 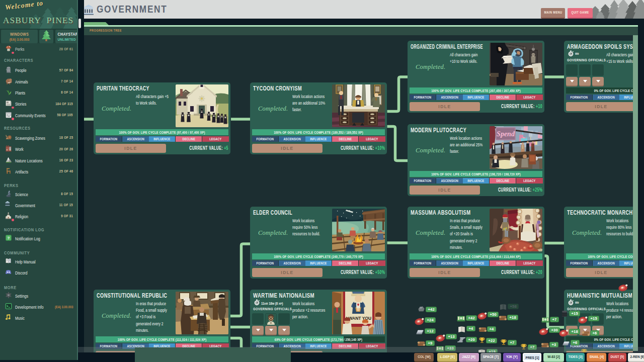 What do you see at coordinates (506, 134) in the screenshot?
I see `svg-text: Spend` at bounding box center [506, 134].